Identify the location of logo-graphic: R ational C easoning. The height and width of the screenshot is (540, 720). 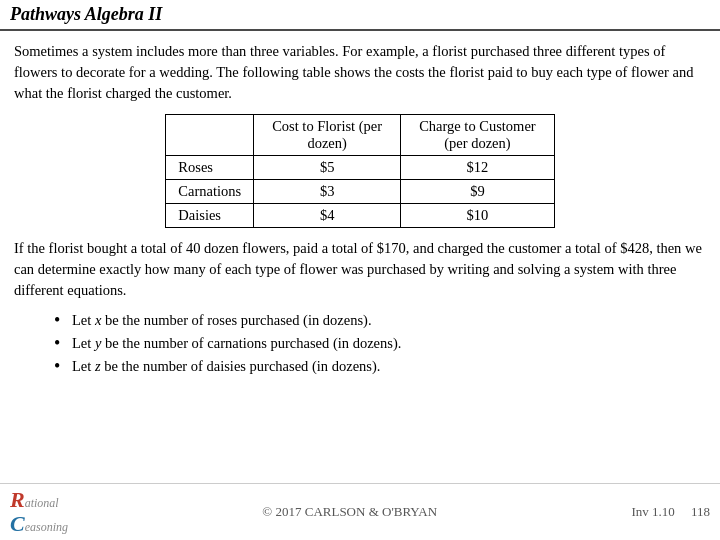
(39, 512).